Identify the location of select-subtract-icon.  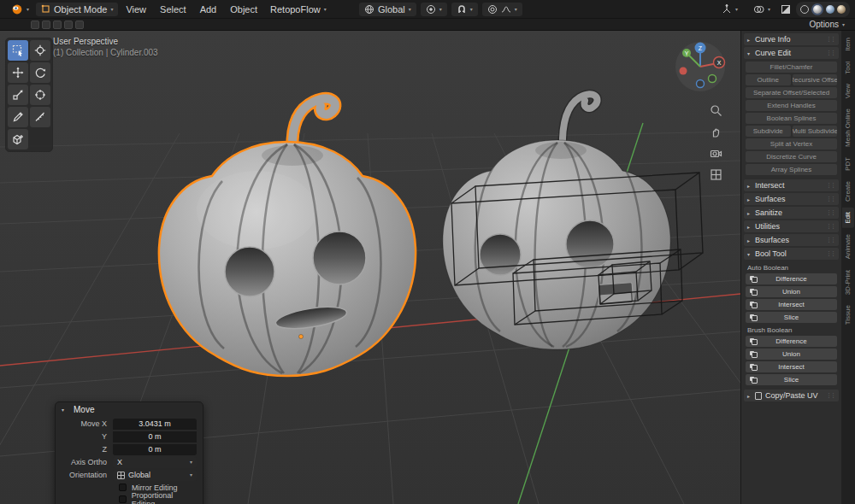
(57, 25).